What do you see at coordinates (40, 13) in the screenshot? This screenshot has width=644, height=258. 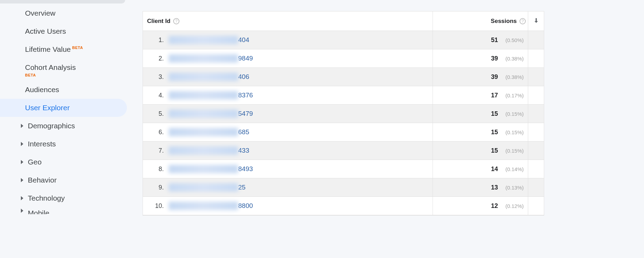 I see `sidebar-item-label: Overview` at bounding box center [40, 13].